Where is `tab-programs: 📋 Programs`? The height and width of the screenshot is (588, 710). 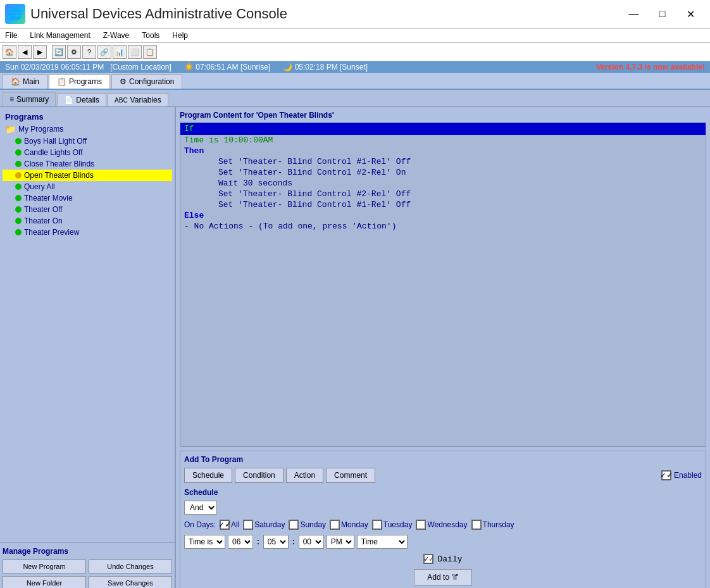 tab-programs: 📋 Programs is located at coordinates (80, 81).